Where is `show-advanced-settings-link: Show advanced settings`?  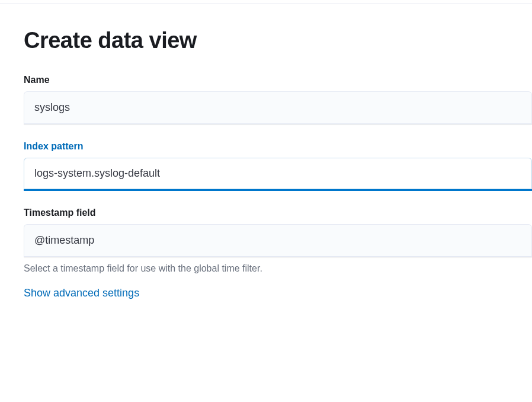 show-advanced-settings-link: Show advanced settings is located at coordinates (82, 293).